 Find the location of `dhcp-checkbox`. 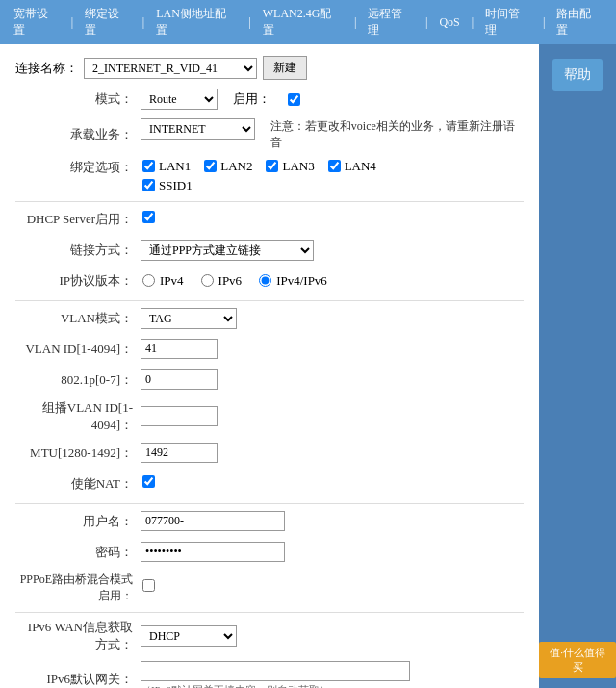

dhcp-checkbox is located at coordinates (148, 217).